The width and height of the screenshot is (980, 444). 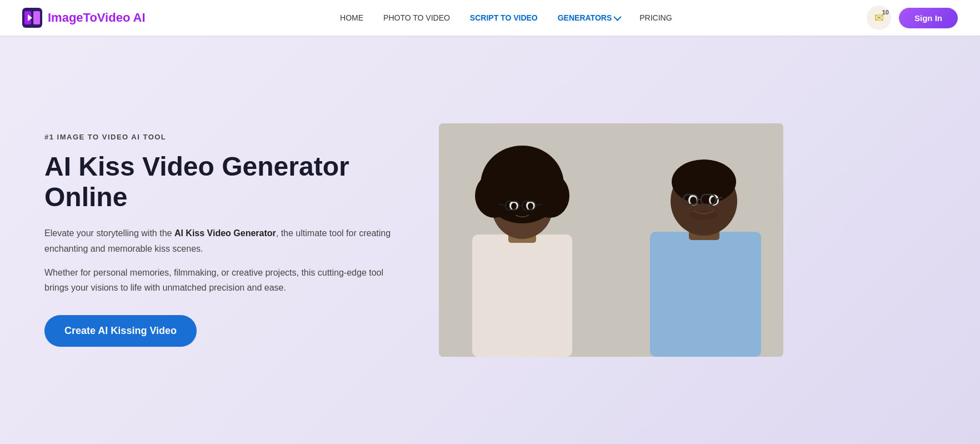 What do you see at coordinates (490, 18) in the screenshot?
I see `navbar: ImageToVideo AI HOME PHOTO TO VIDEO SCRI…` at bounding box center [490, 18].